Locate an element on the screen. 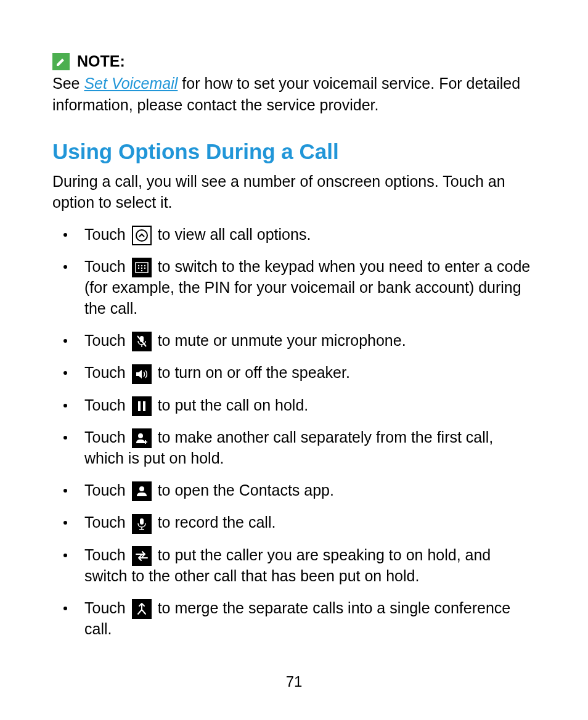 Image resolution: width=588 pixels, height=720 pixels. note-header: NOTE: is located at coordinates (294, 62).